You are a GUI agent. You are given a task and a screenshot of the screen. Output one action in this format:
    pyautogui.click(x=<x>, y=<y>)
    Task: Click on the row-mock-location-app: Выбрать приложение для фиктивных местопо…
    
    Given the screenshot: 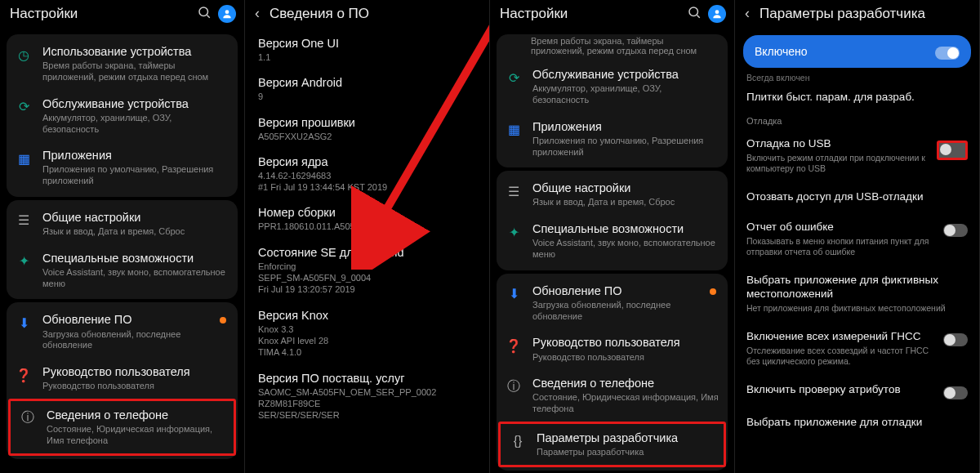 What is the action you would take?
    pyautogui.click(x=858, y=294)
    